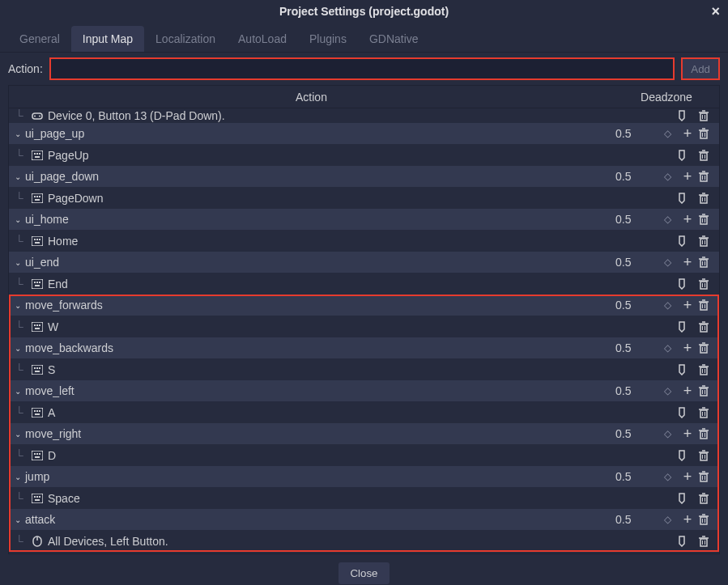 Image resolution: width=728 pixels, height=585 pixels. What do you see at coordinates (361, 413) in the screenshot?
I see `event-label: A` at bounding box center [361, 413].